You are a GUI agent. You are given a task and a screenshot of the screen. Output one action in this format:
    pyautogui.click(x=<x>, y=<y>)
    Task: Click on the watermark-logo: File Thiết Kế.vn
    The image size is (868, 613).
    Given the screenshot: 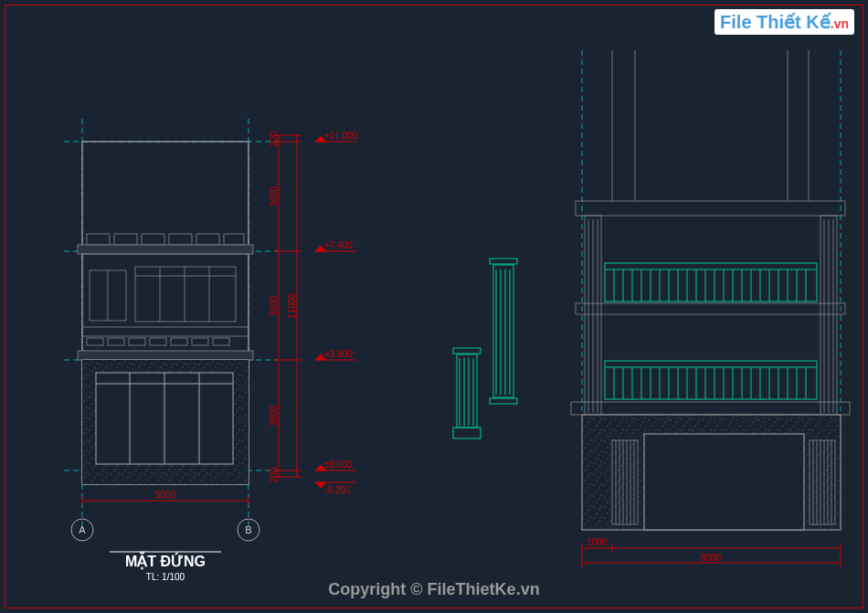 What is the action you would take?
    pyautogui.click(x=784, y=22)
    